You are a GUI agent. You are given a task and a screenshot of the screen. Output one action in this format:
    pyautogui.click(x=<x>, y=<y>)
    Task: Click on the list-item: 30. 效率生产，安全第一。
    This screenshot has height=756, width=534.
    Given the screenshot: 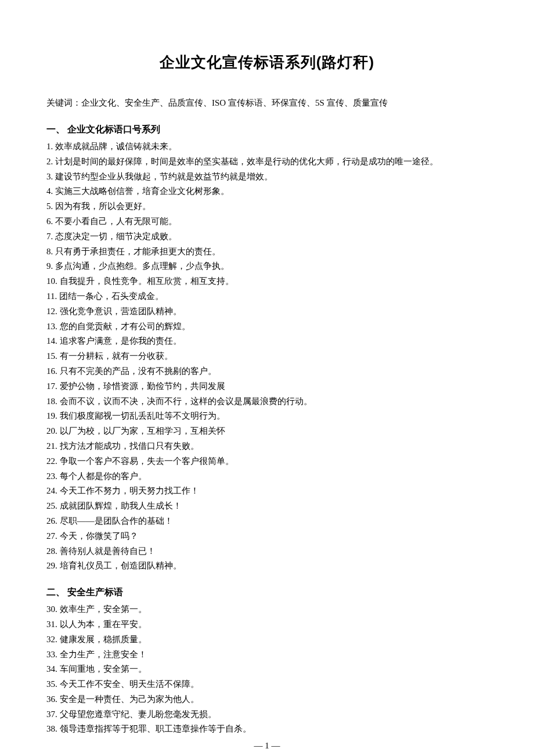 What is the action you would take?
    pyautogui.click(x=267, y=610)
    